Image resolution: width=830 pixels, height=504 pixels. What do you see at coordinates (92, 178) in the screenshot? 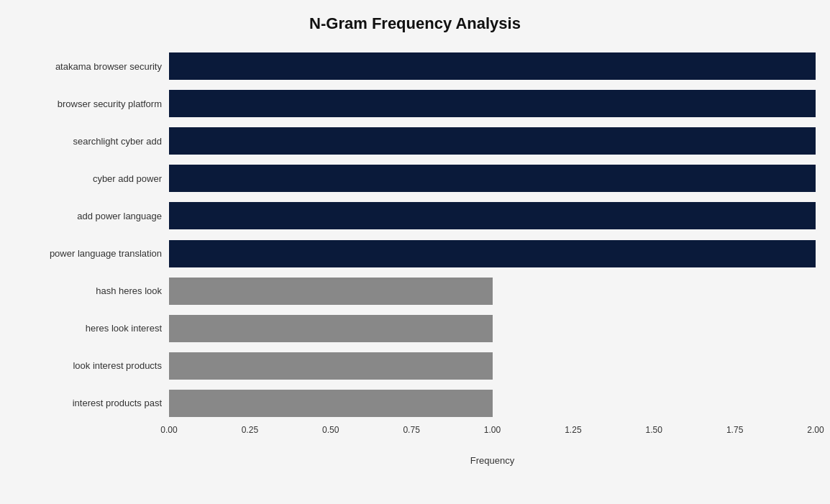
I see `bar-label: cyber add power` at bounding box center [92, 178].